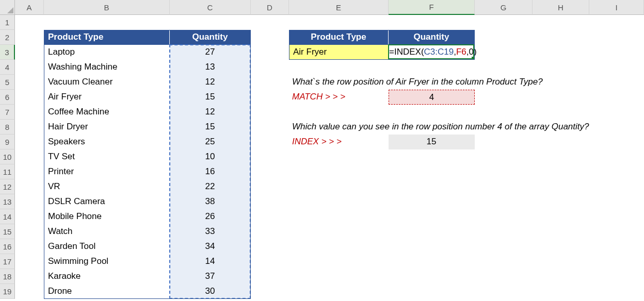  Describe the element at coordinates (29, 7) in the screenshot. I see `col-head-A: A` at that location.